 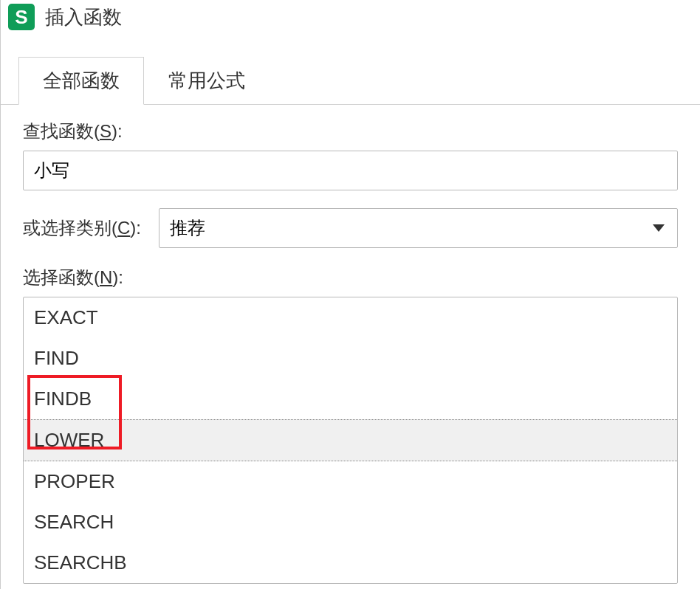 What do you see at coordinates (350, 228) in the screenshot?
I see `category-row: 或选择类别(C):` at bounding box center [350, 228].